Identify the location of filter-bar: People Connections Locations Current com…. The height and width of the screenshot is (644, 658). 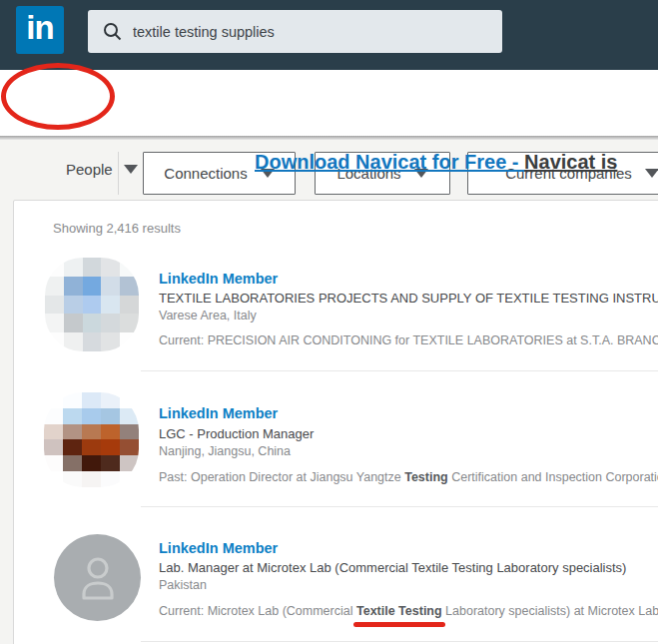
(329, 103).